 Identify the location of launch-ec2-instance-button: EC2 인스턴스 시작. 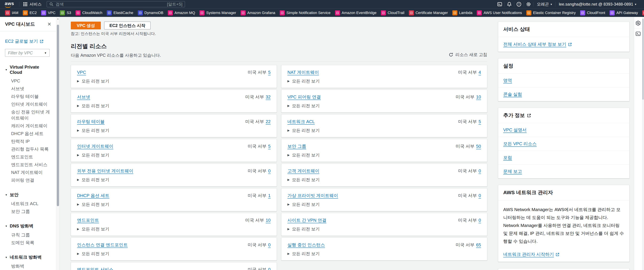
(128, 26).